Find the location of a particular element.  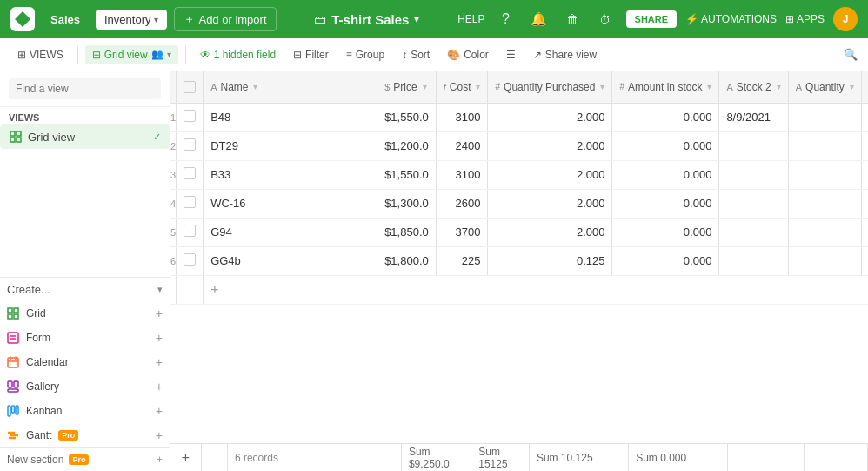

table-title-chevron-icon: ▾ is located at coordinates (417, 19).